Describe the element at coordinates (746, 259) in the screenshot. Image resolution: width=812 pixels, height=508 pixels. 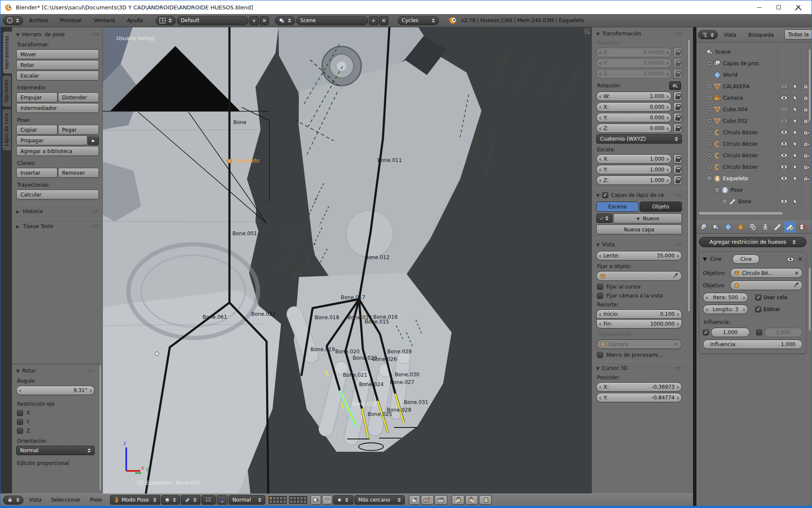
I see `constraint-name-field: Cine` at that location.